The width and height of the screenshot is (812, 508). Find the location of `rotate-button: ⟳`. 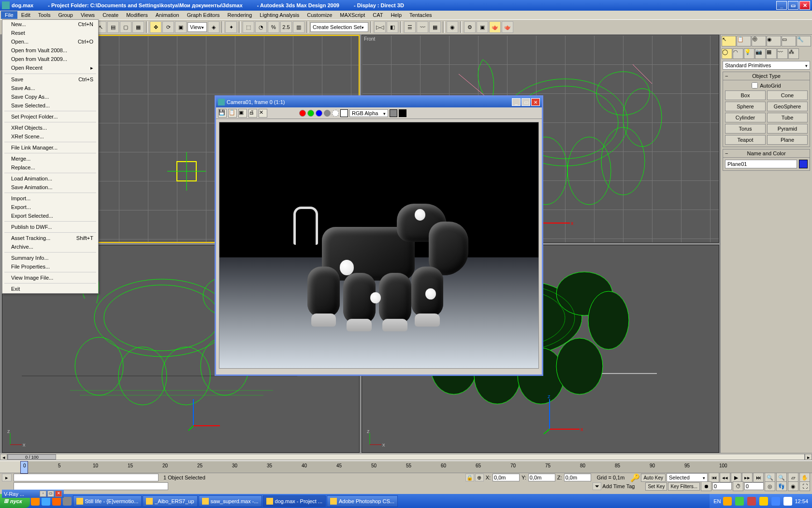

rotate-button: ⟳ is located at coordinates (168, 27).